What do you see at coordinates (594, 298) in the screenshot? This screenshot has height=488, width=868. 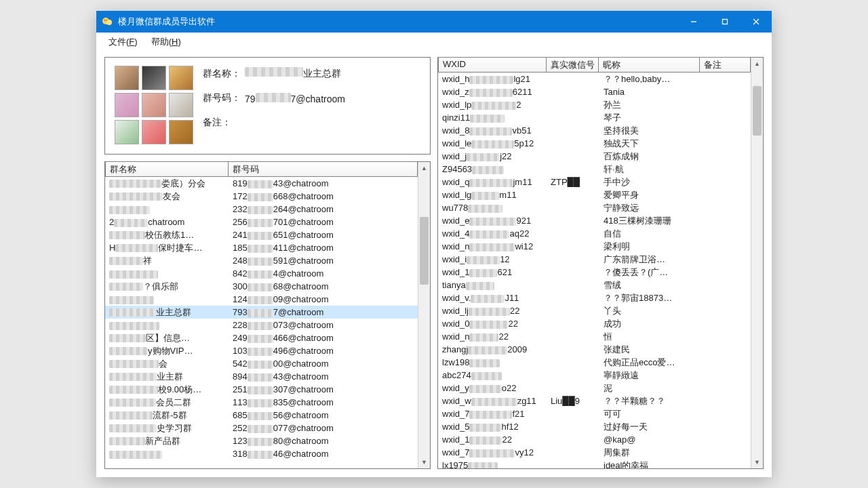 I see `table-row: wxid_v.J11？？郭宙18873…` at bounding box center [594, 298].